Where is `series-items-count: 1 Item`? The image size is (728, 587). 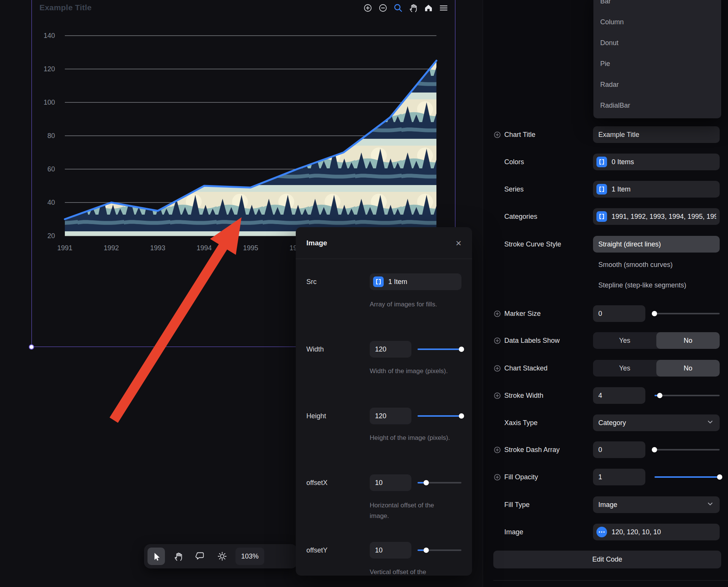 series-items-count: 1 Item is located at coordinates (621, 190).